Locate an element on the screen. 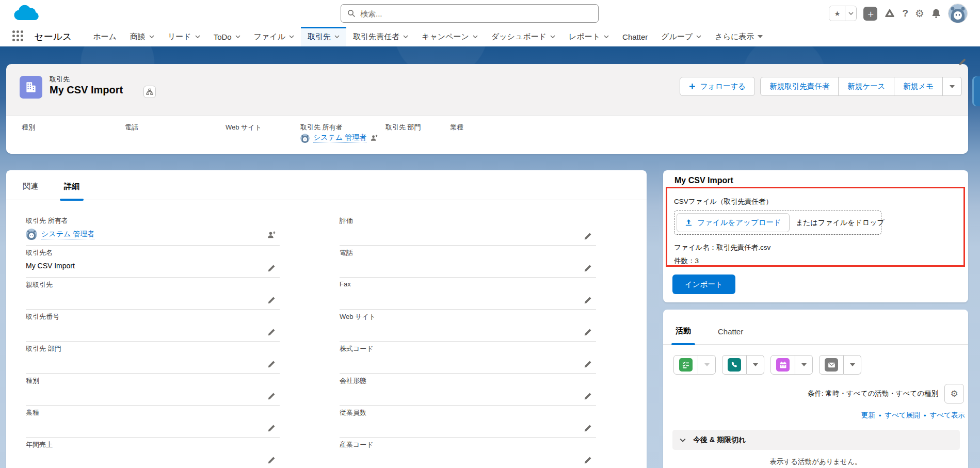  nav-tab-reports: レポート is located at coordinates (589, 37).